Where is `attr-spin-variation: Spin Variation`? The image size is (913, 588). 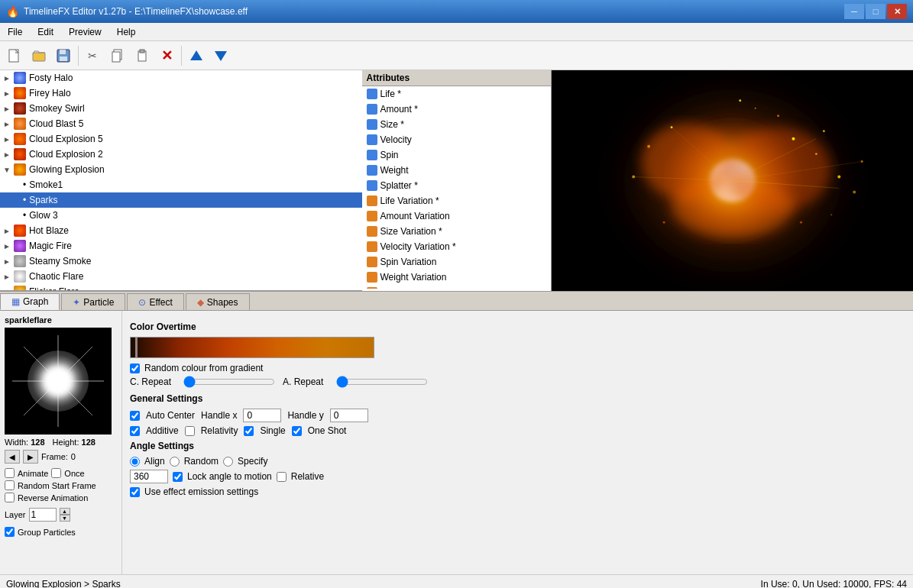 attr-spin-variation: Spin Variation is located at coordinates (457, 262).